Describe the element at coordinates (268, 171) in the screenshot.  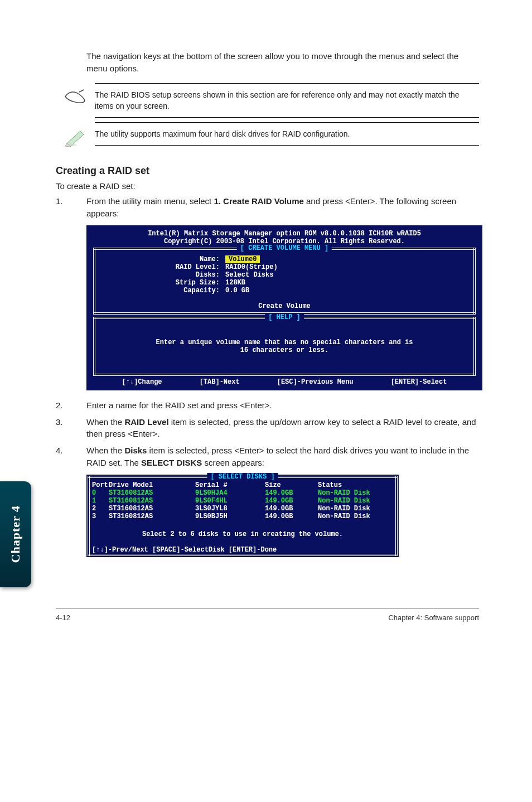
I see `section-heading: Creating a RAID set` at that location.